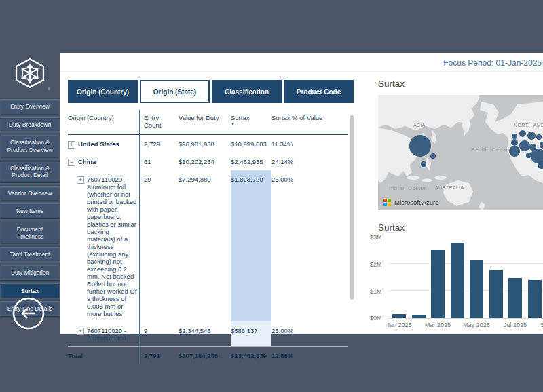 Image resolution: width=543 pixels, height=392 pixels. I want to click on world-map, so click(460, 153).